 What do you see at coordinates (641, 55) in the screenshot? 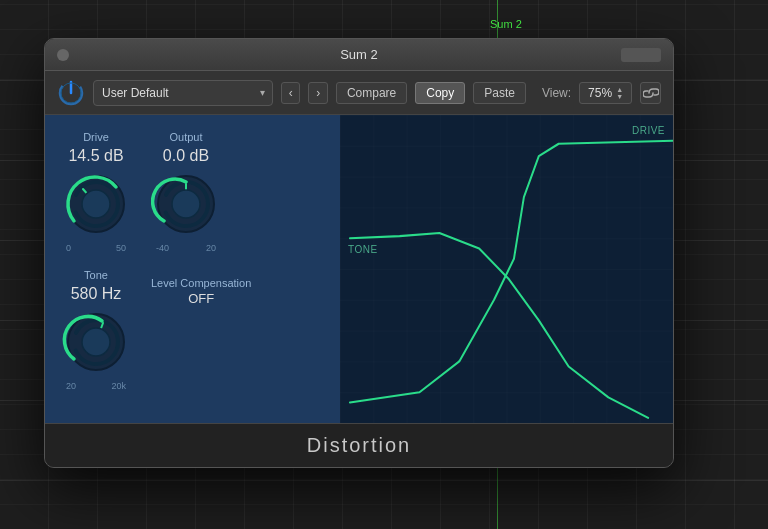
I see `window-resize-btn` at bounding box center [641, 55].